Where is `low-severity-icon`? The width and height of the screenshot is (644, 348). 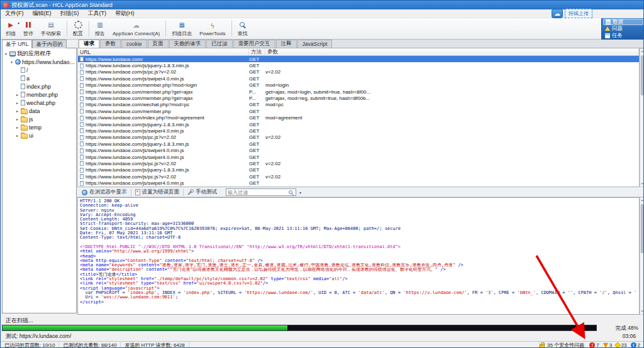 low-severity-icon is located at coordinates (618, 345).